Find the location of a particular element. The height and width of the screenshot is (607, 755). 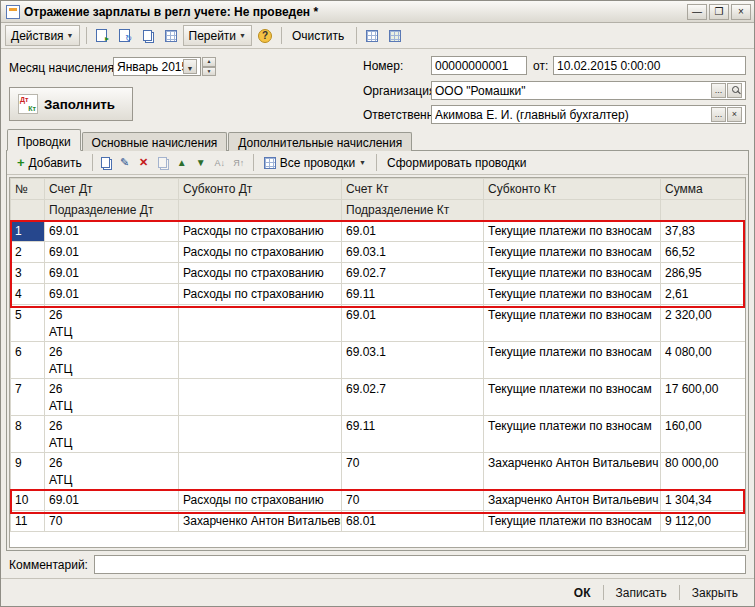

maximize-button: ❐ is located at coordinates (719, 12).